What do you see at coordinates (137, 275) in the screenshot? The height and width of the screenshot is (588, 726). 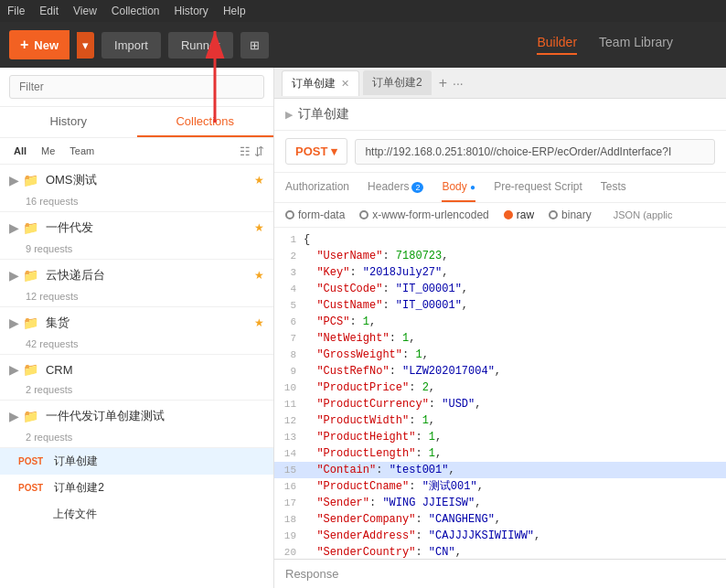 I see `collection-header-2: ▶ 📁 云快递后台 ★` at bounding box center [137, 275].